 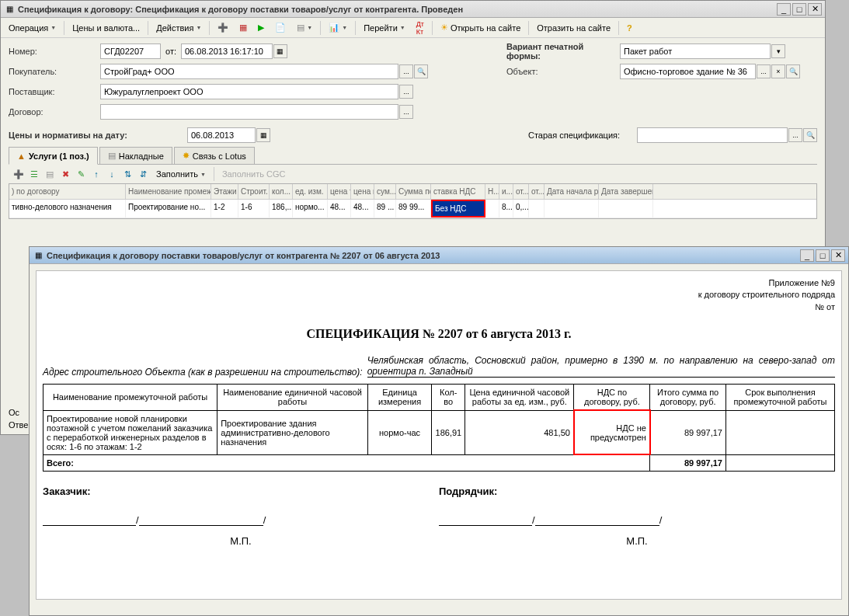 What do you see at coordinates (688, 432) in the screenshot?
I see `cell-total: 89 997,17` at bounding box center [688, 432].